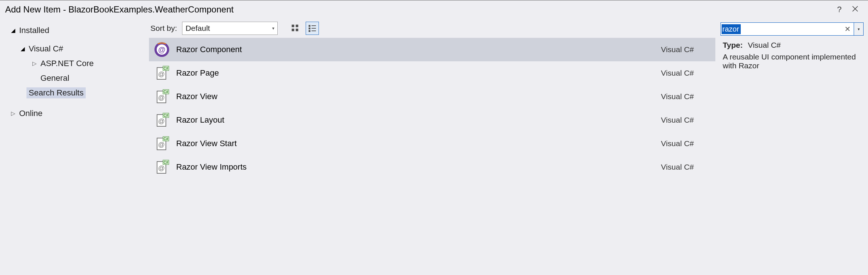 The width and height of the screenshot is (868, 275). I want to click on razor-component-icon: @, so click(165, 50).